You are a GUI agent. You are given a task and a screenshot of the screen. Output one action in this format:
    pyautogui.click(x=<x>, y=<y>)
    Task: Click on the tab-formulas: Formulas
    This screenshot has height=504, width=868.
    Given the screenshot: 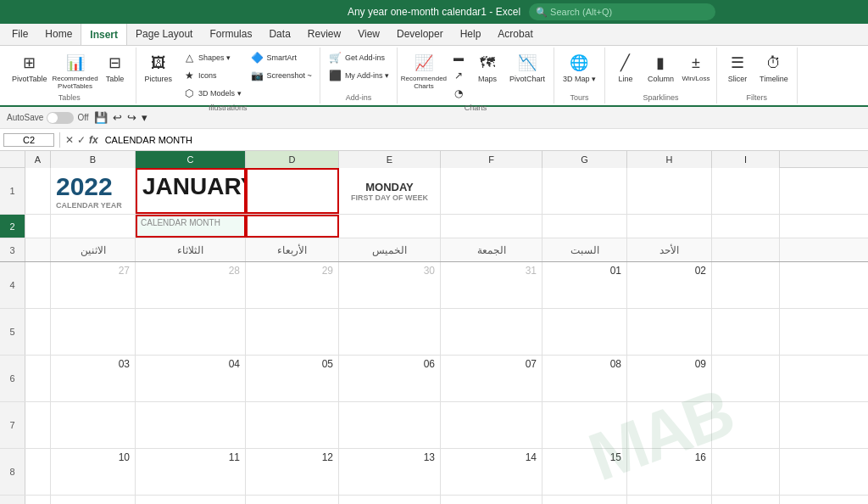 What is the action you would take?
    pyautogui.click(x=231, y=34)
    